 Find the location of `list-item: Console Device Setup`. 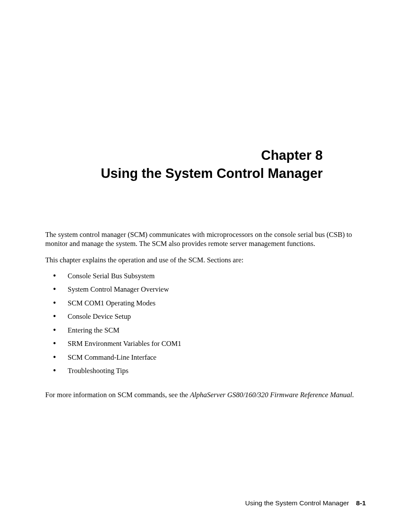

list-item: Console Device Setup is located at coordinates (206, 316).